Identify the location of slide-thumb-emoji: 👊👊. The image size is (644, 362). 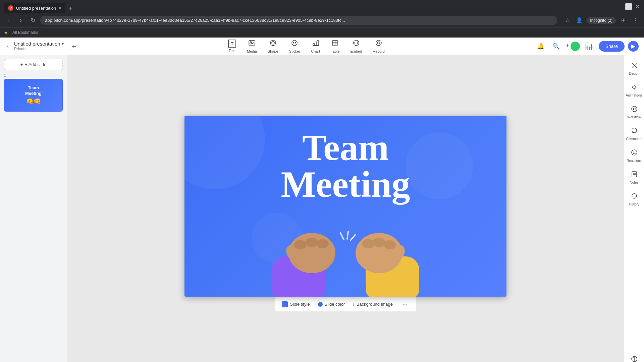
(34, 101).